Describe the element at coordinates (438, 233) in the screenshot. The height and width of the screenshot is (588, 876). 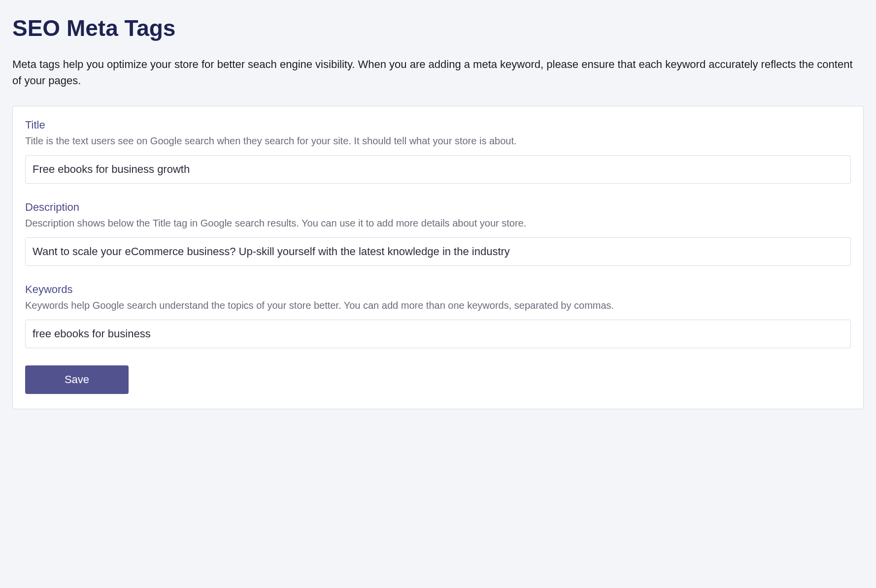
I see `description-field-group: Description Description shows below the …` at that location.